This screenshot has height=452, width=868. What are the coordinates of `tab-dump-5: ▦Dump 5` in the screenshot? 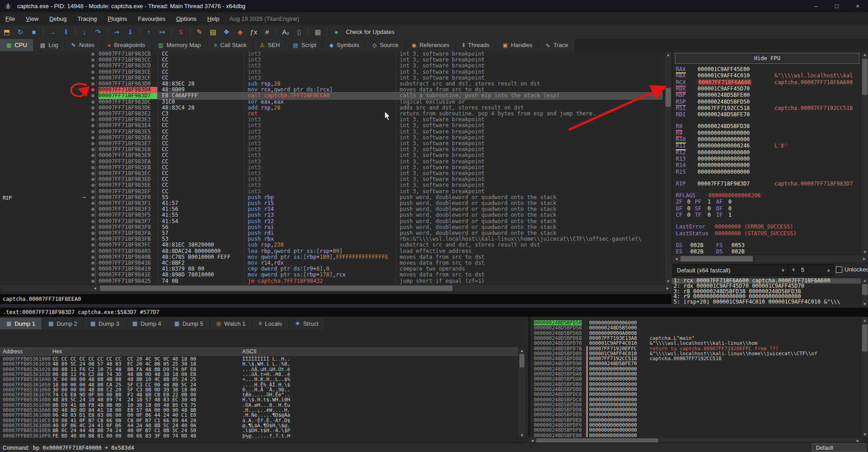 It's located at (189, 324).